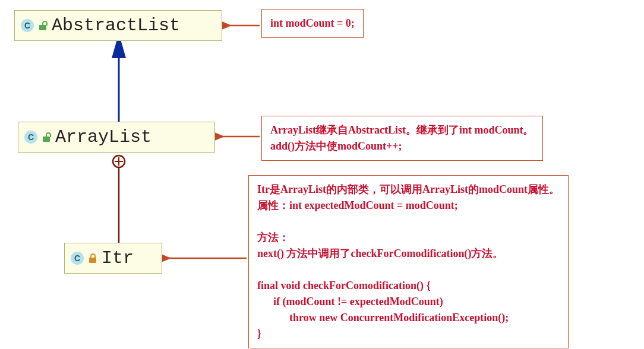  Describe the element at coordinates (118, 258) in the screenshot. I see `class-name: Itr` at that location.